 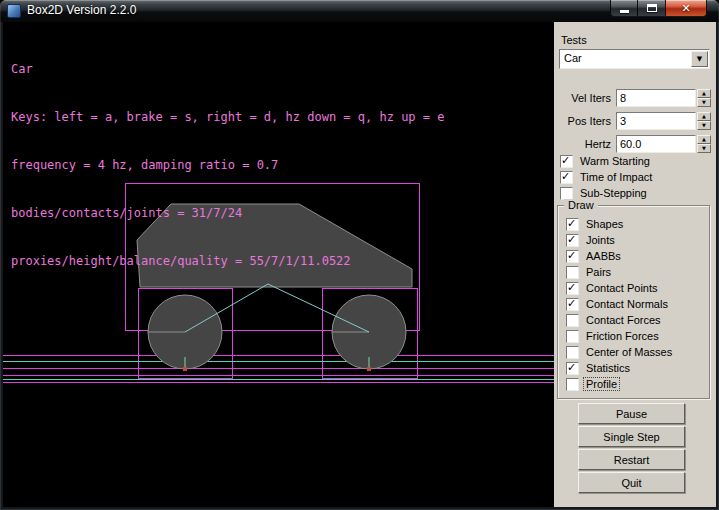 What do you see at coordinates (228, 117) in the screenshot?
I see `overlay-keys-help: Keys: left = a, brake = s, right = d, hz…` at bounding box center [228, 117].